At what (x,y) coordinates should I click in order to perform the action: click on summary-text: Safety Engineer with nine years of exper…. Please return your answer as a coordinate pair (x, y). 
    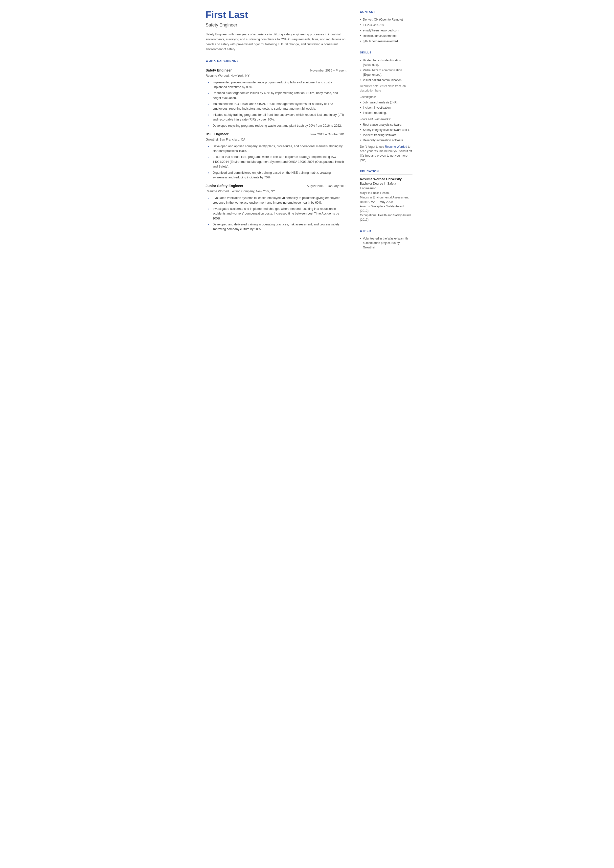
    Looking at the image, I should click on (276, 42).